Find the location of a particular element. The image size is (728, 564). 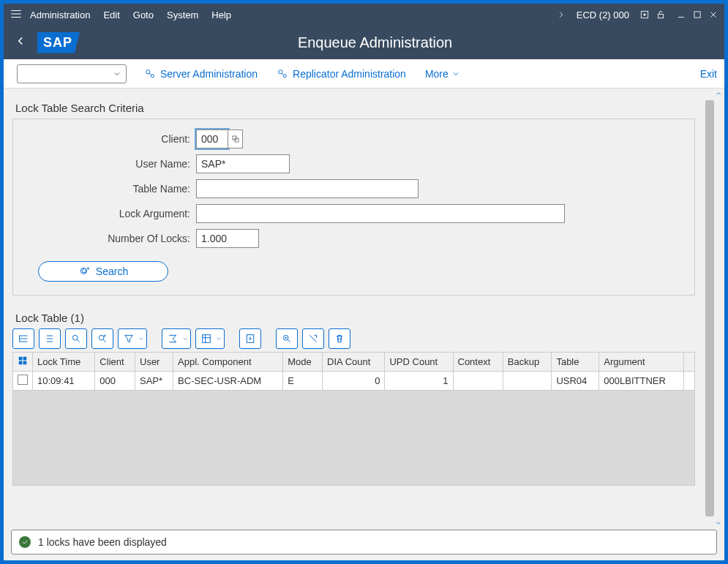

cell-dia: 0 is located at coordinates (354, 381).